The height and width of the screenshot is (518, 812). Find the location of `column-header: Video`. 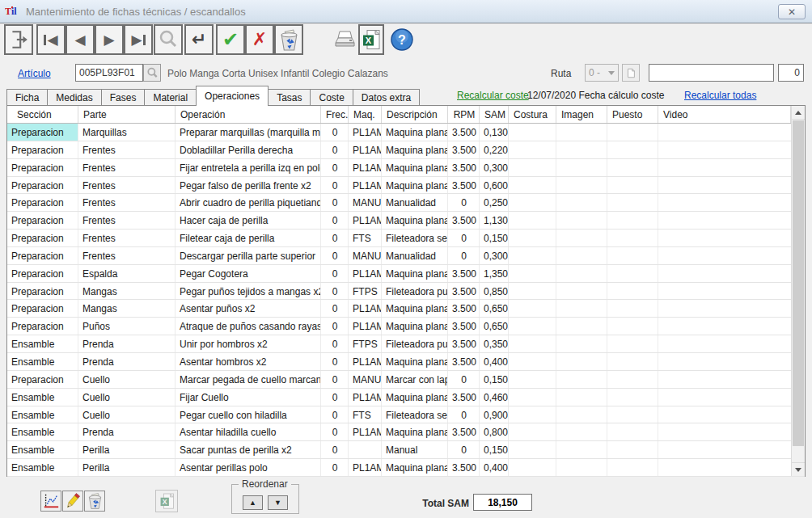

column-header: Video is located at coordinates (725, 115).